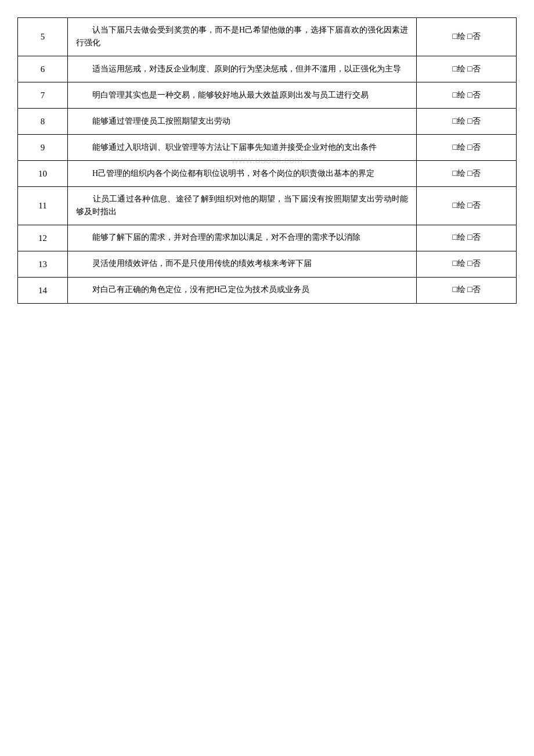  Describe the element at coordinates (222, 95) in the screenshot. I see `content-text: 明白管理其实也是一种交易，能够较好地从最大效益原则出发与员工进行交易` at that location.